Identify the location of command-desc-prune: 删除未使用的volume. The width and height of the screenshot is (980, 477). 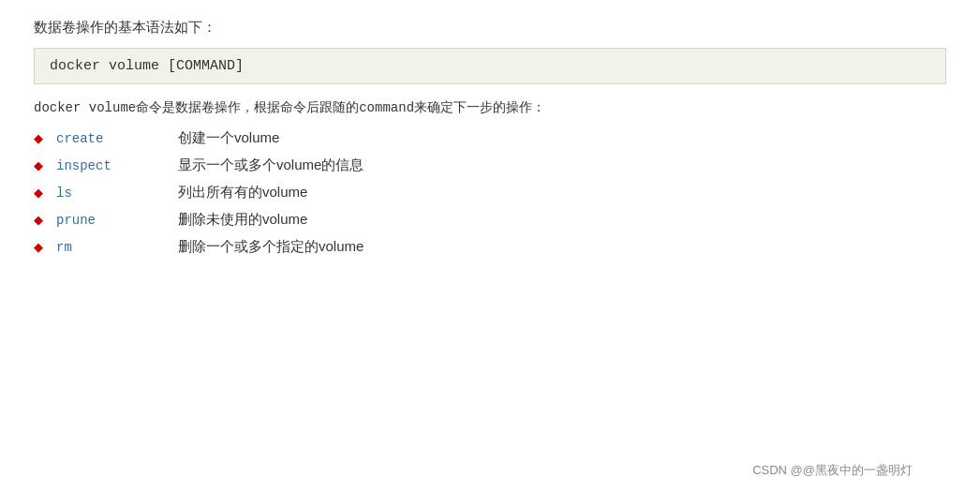
(243, 219).